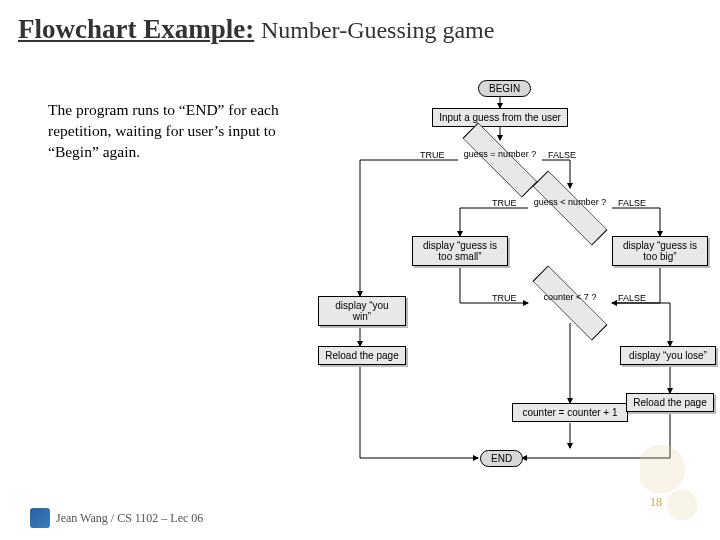 This screenshot has width=720, height=540. Describe the element at coordinates (502, 458) in the screenshot. I see `node-end: END` at that location.